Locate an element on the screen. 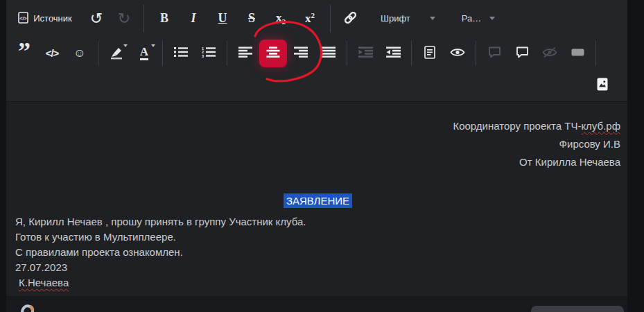 The height and width of the screenshot is (312, 644). toolbar-row-2: ” </> ☺ A 123 is located at coordinates (317, 53).